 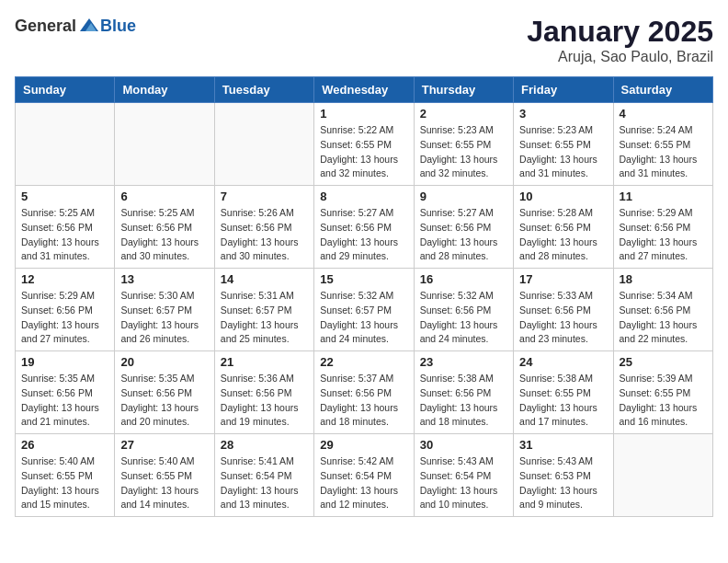 I want to click on table-row: 31Sunrise: 5:43 AM Sunset: 6:53 PM Dayli…, so click(x=563, y=476).